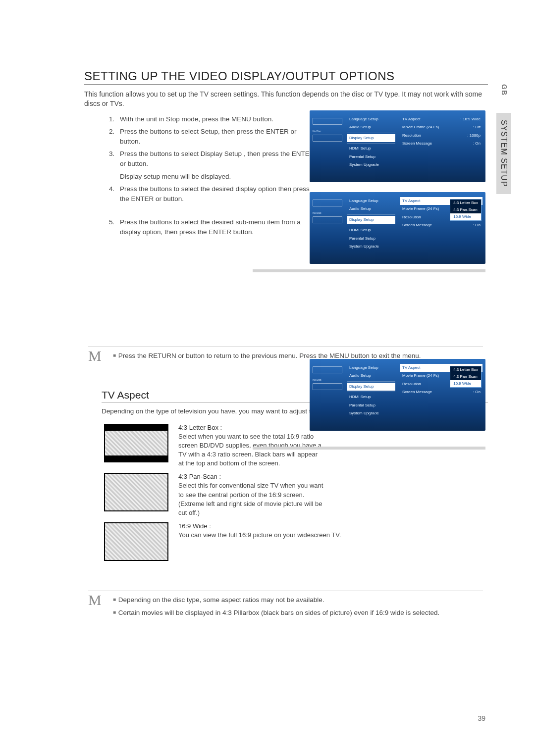  Describe the element at coordinates (482, 718) in the screenshot. I see `page-number: 39` at that location.